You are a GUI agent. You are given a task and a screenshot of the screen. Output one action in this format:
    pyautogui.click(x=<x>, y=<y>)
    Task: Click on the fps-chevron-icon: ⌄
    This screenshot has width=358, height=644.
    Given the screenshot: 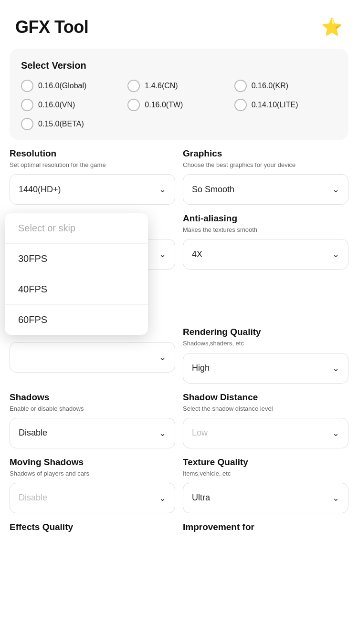 What is the action you would take?
    pyautogui.click(x=162, y=254)
    